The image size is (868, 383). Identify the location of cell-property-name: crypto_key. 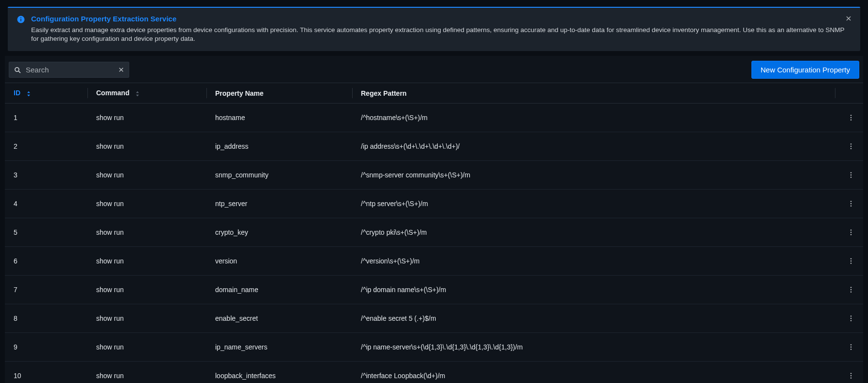
(279, 232).